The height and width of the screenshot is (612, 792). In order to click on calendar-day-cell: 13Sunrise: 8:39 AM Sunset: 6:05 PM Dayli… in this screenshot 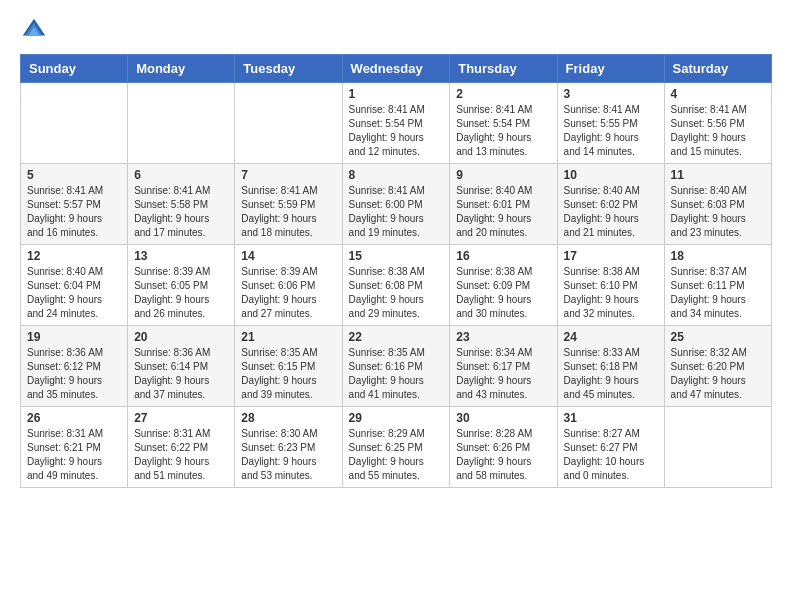, I will do `click(182, 286)`.